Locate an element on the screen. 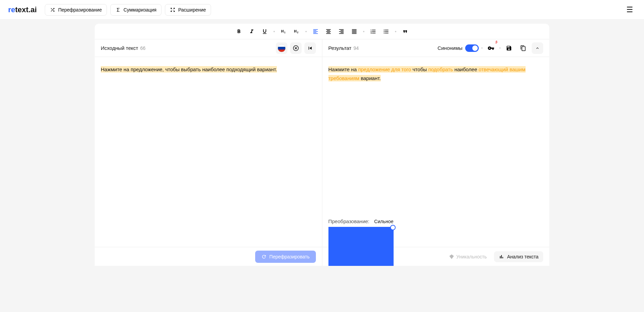  refresh-icon is located at coordinates (264, 257).